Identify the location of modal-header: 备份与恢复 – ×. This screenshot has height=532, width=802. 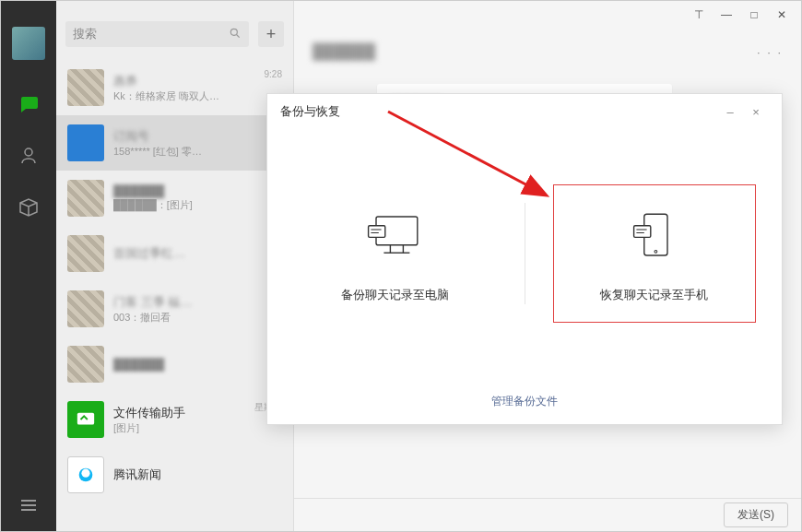
(525, 112).